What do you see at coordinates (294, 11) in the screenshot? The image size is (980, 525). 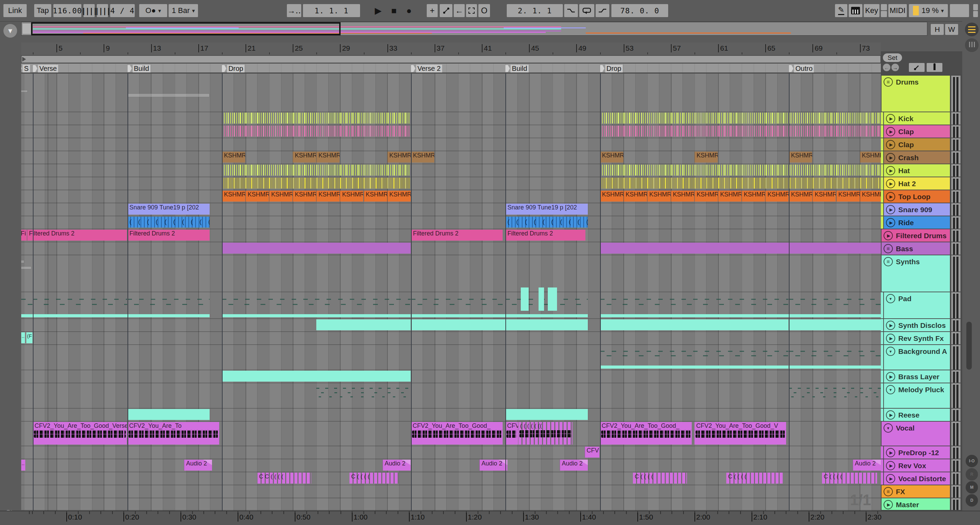 I see `follow-button: →‥` at bounding box center [294, 11].